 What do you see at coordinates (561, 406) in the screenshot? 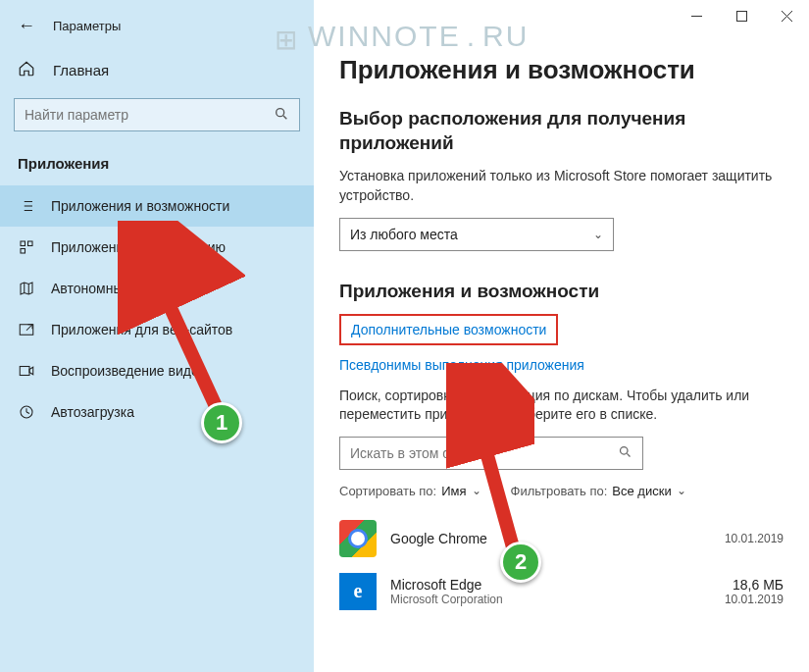
I see `section2-text: Поиск, сортировка и фильтрация по дискам…` at bounding box center [561, 406].